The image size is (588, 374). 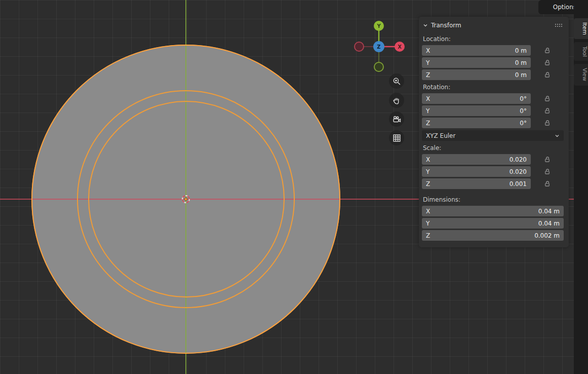 I want to click on 3d-cursor, so click(x=186, y=199).